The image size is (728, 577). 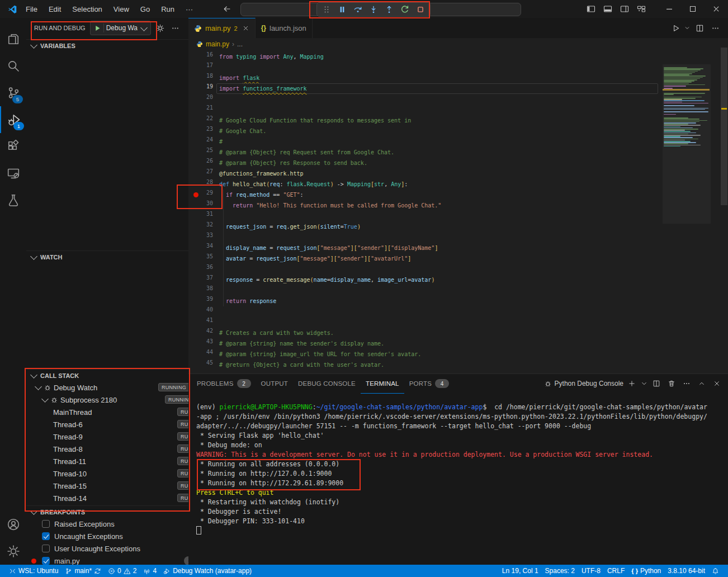 What do you see at coordinates (458, 44) in the screenshot?
I see `breadcrumb: main.py›...` at bounding box center [458, 44].